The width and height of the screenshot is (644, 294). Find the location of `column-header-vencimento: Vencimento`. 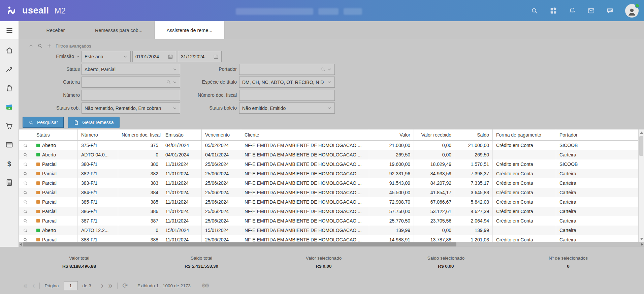

column-header-vencimento: Vencimento is located at coordinates (222, 135).